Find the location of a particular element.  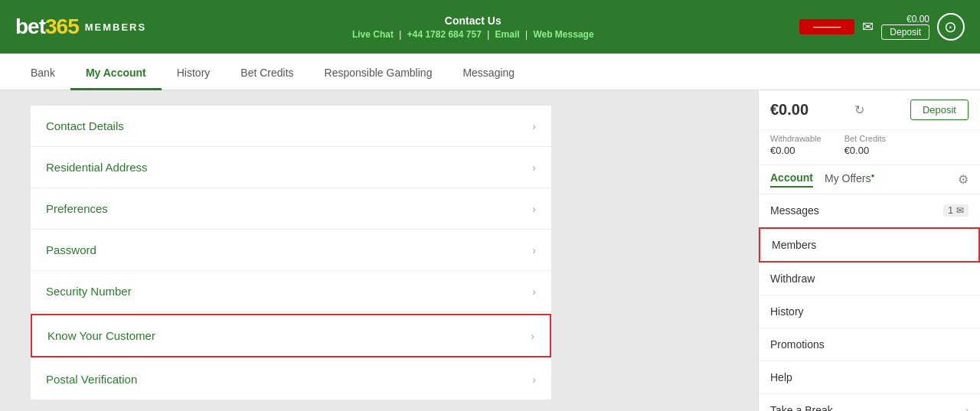

dropdown-item-messages: Messages1 ✉ is located at coordinates (870, 211).